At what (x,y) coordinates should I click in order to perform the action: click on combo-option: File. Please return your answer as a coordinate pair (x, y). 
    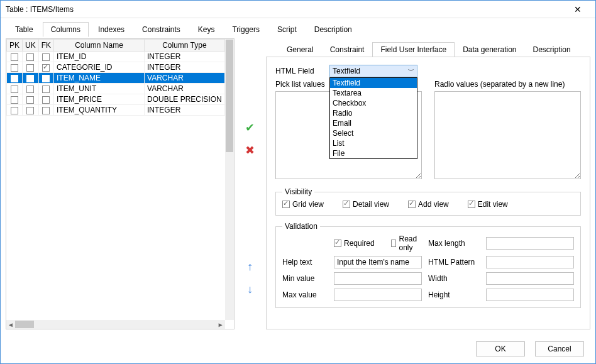
    Looking at the image, I should click on (373, 153).